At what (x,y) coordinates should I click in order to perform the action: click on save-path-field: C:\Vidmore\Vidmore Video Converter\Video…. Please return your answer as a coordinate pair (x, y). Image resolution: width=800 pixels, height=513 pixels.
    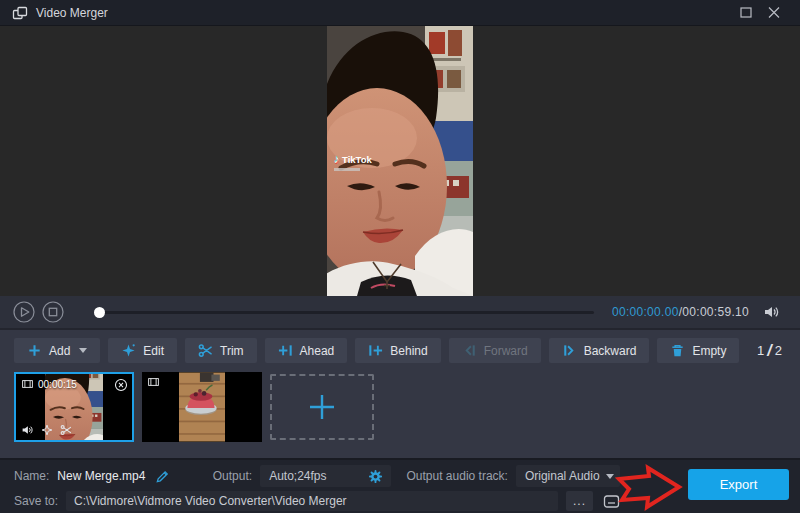
    Looking at the image, I should click on (312, 501).